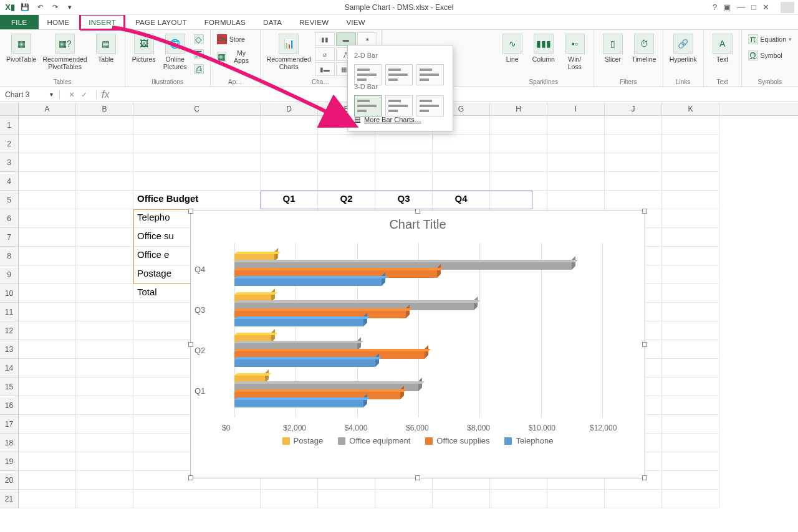 This screenshot has height=532, width=798. Describe the element at coordinates (770, 39) in the screenshot. I see `equation-button: πEquation▾` at that location.